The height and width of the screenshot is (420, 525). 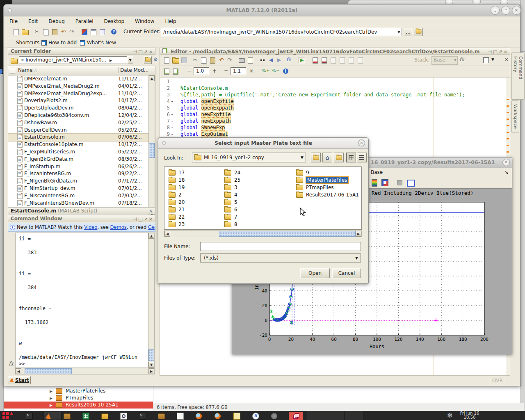 I want to click on taskbar-item-circle5: ..., so click(x=260, y=416).